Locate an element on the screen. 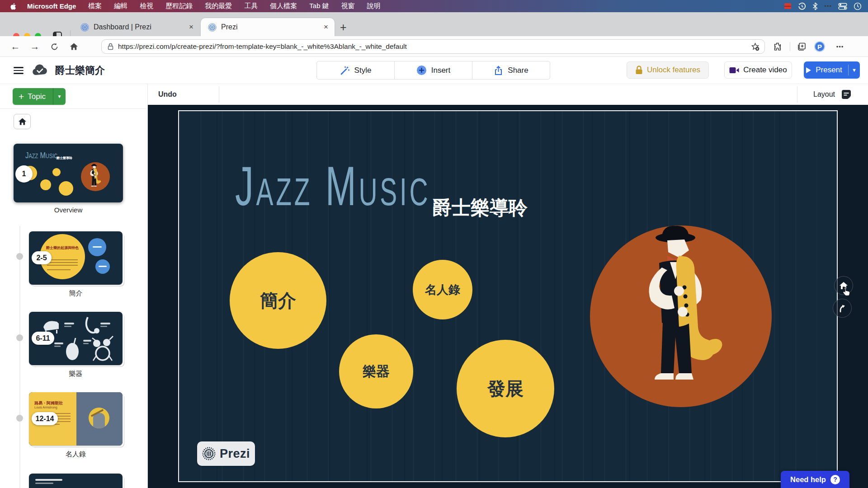  new-tab-button: + is located at coordinates (344, 27).